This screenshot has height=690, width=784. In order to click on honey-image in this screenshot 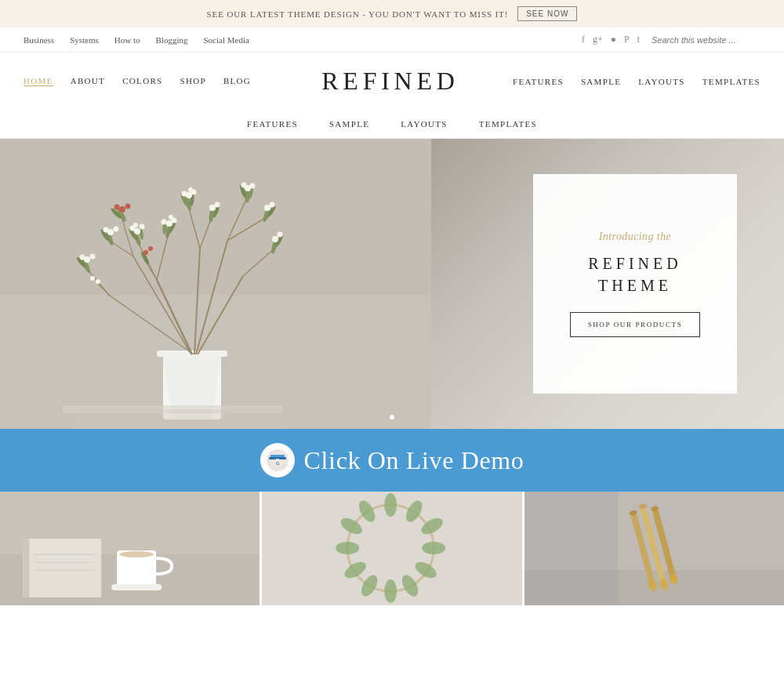, I will do `click(654, 549)`.